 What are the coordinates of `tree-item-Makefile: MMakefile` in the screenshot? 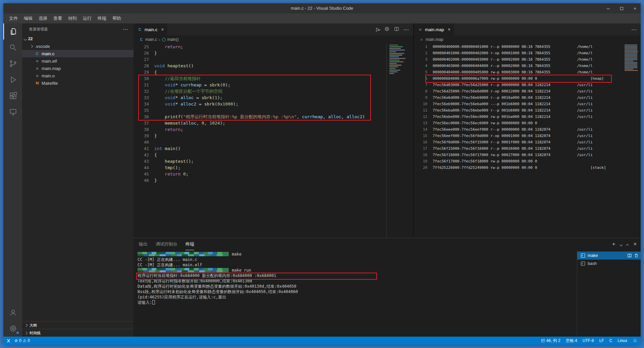 It's located at (78, 83).